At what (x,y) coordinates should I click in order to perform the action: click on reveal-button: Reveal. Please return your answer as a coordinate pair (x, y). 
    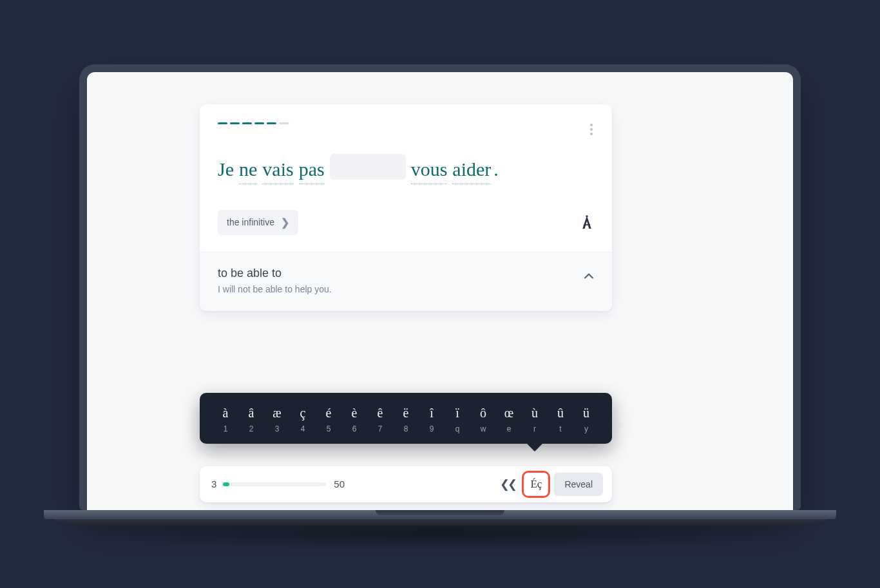
    Looking at the image, I should click on (579, 484).